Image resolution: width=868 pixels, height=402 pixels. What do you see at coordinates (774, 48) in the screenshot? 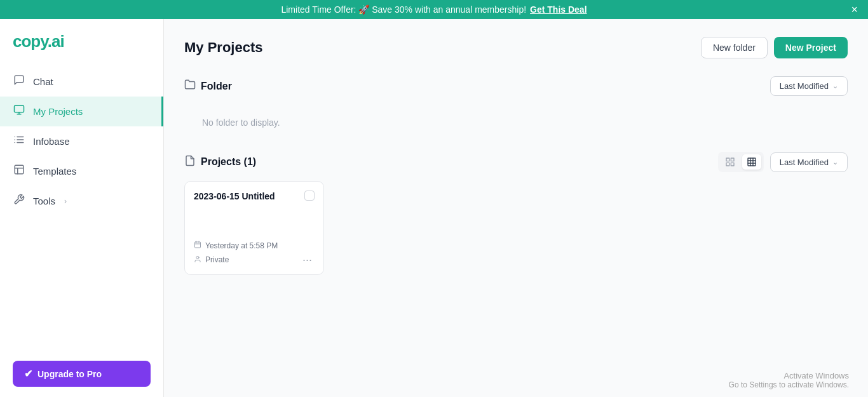
I see `header-buttons: New folder New Project` at bounding box center [774, 48].